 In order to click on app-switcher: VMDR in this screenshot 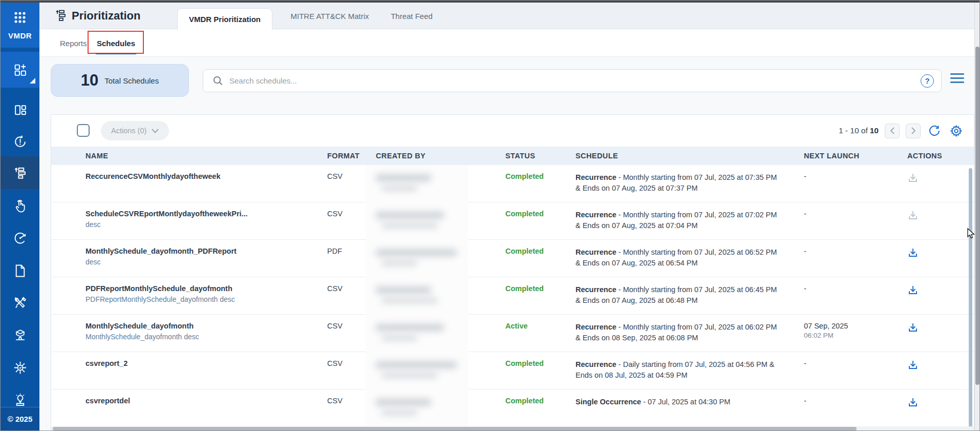, I will do `click(20, 25)`.